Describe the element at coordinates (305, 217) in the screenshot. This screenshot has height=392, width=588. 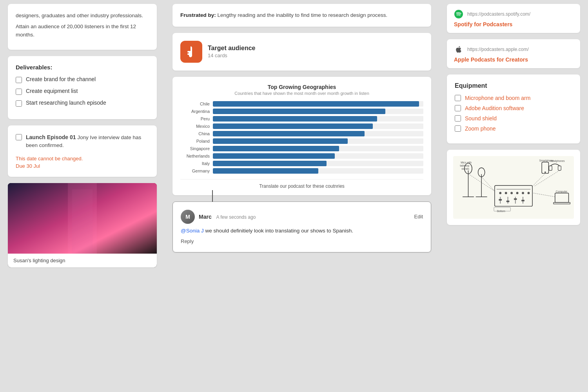
I see `comment-meta: Marc A few seconds ago` at that location.